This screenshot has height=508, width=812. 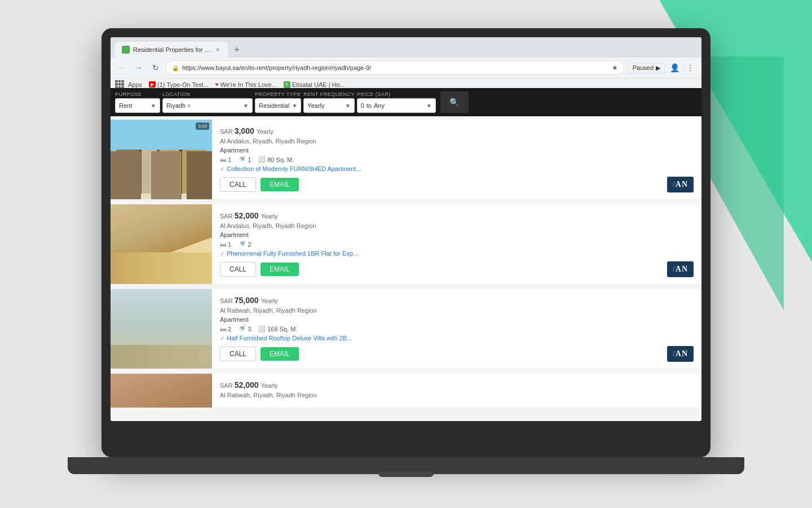 What do you see at coordinates (457, 226) in the screenshot?
I see `prop-location-2: Al Andalus, Riyadh, Riyadh Region` at bounding box center [457, 226].